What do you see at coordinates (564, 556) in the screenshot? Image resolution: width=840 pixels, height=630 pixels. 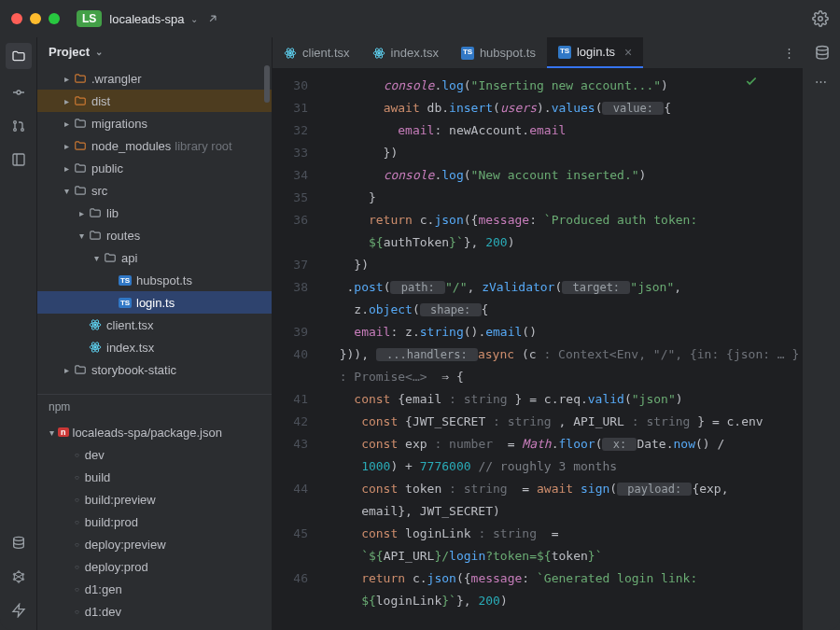 I see `code-line: `${API_URL}/login?token=${token}`` at bounding box center [564, 556].